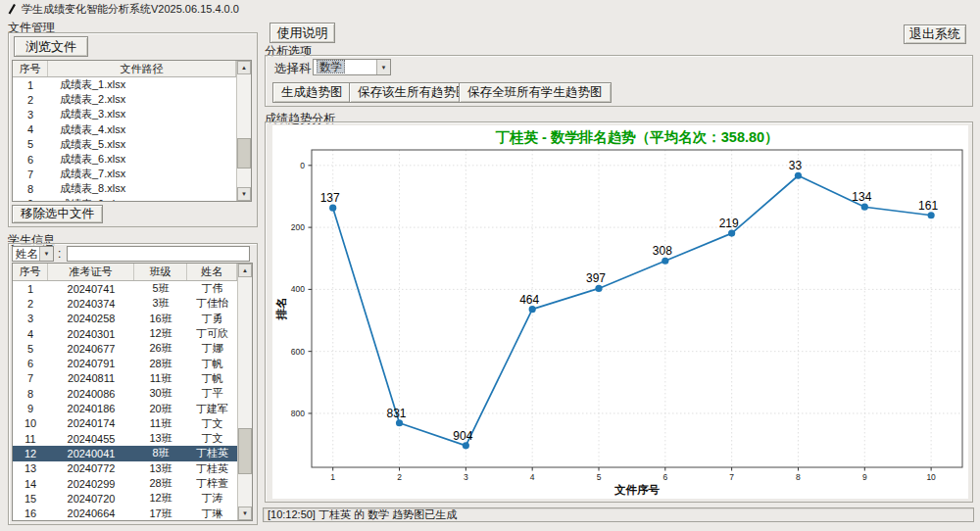 This screenshot has width=980, height=531. What do you see at coordinates (91, 423) in the screenshot?
I see `table-cell: 20240174` at bounding box center [91, 423].